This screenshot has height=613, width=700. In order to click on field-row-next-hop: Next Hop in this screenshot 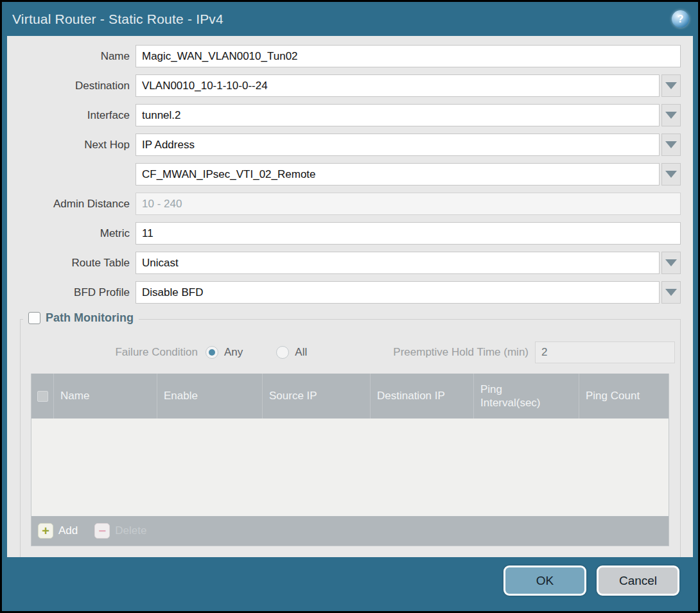, I will do `click(351, 145)`.